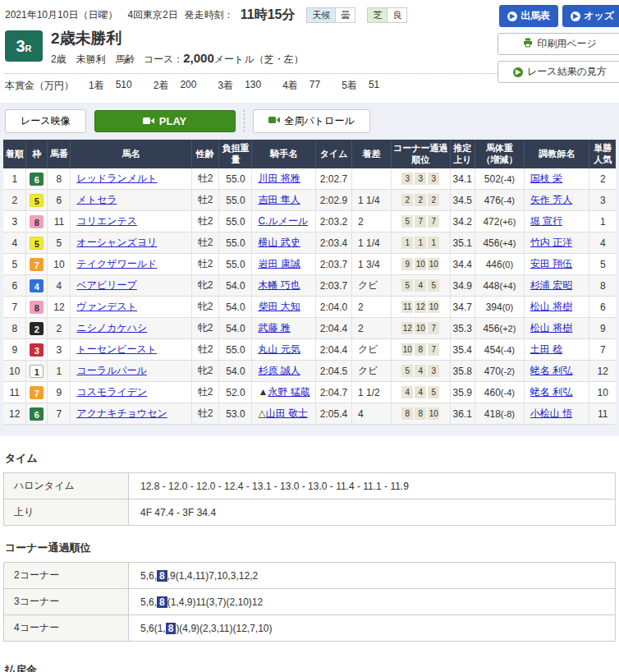 Image resolution: width=619 pixels, height=672 pixels. What do you see at coordinates (407, 393) in the screenshot?
I see `corner-position-box: 4` at bounding box center [407, 393].